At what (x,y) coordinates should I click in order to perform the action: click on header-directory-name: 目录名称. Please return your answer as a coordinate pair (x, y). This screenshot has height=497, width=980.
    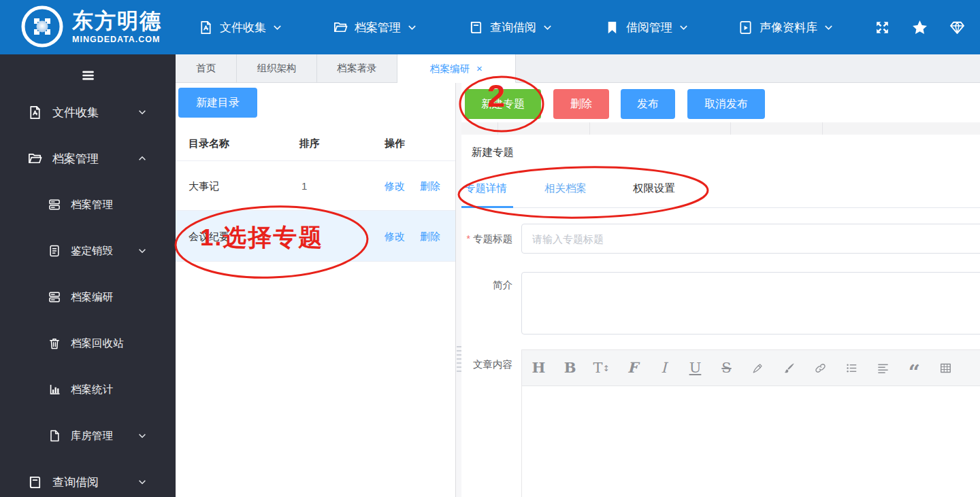
    Looking at the image, I should click on (209, 143).